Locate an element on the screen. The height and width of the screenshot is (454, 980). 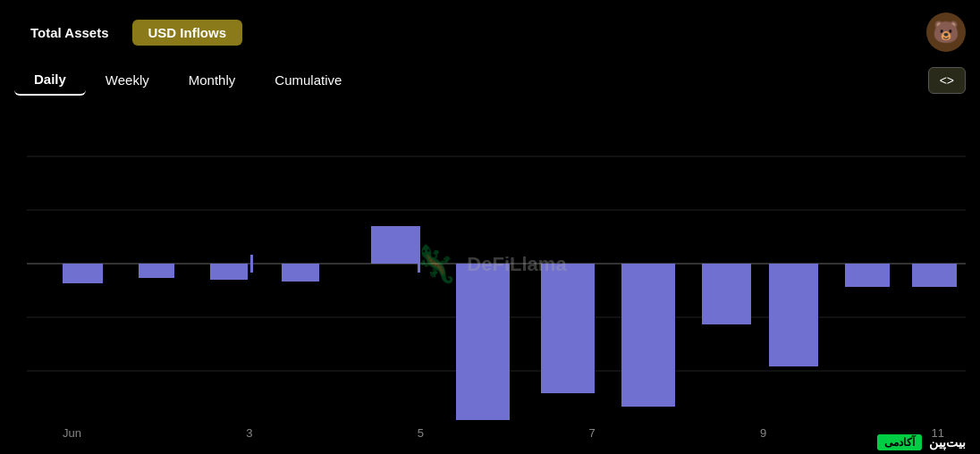
header-left: Total Assets USD Inflows is located at coordinates (129, 32).